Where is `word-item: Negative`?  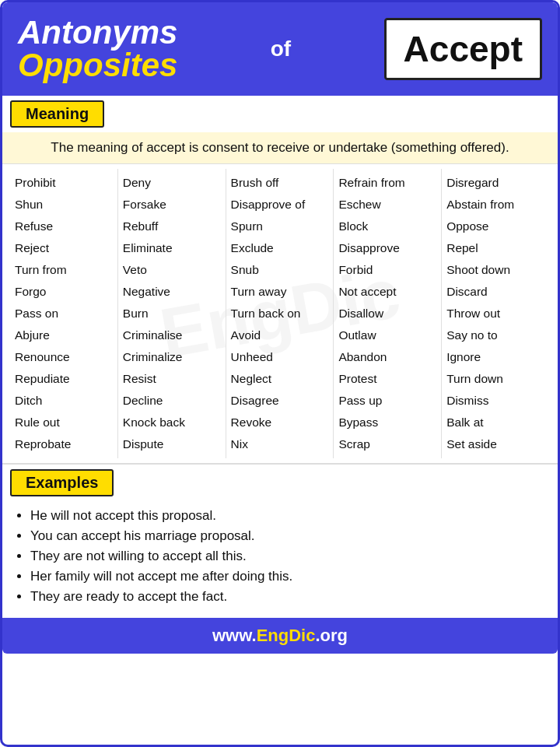 word-item: Negative is located at coordinates (172, 292).